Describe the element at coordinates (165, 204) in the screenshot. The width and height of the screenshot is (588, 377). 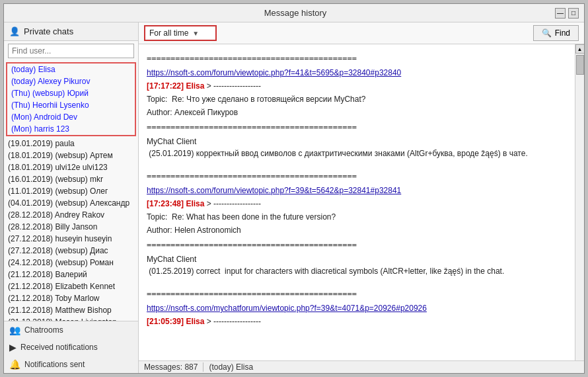
I see `message-timestamp: [17:23:48]` at that location.